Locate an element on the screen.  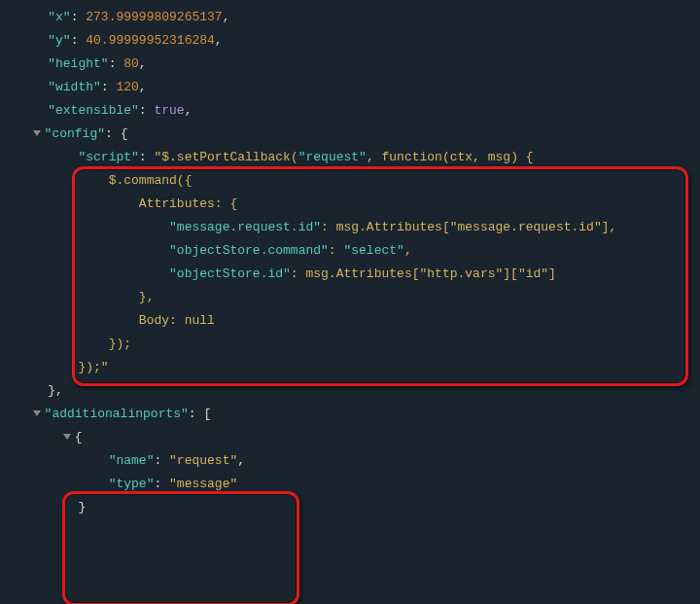
script-line: Body: null is located at coordinates (350, 321).